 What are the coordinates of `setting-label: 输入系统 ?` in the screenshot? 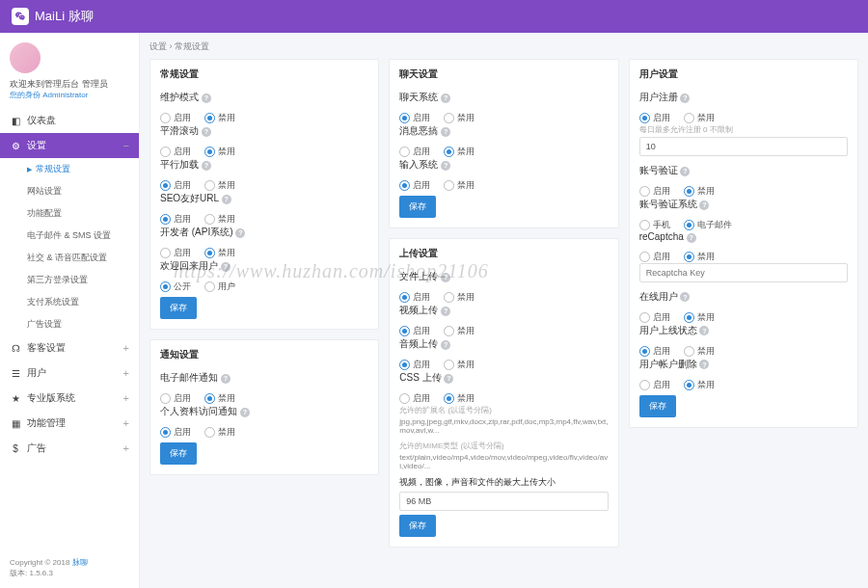 It's located at (424, 164).